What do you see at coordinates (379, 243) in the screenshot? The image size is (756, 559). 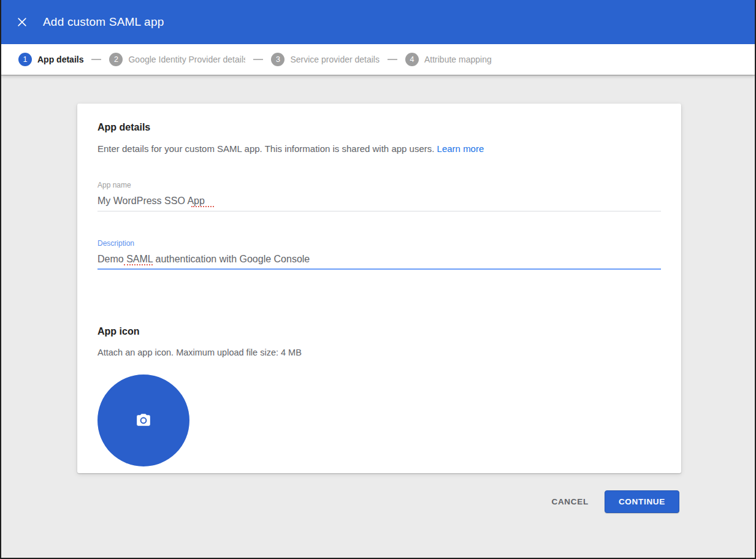 I see `description-label: Description` at bounding box center [379, 243].